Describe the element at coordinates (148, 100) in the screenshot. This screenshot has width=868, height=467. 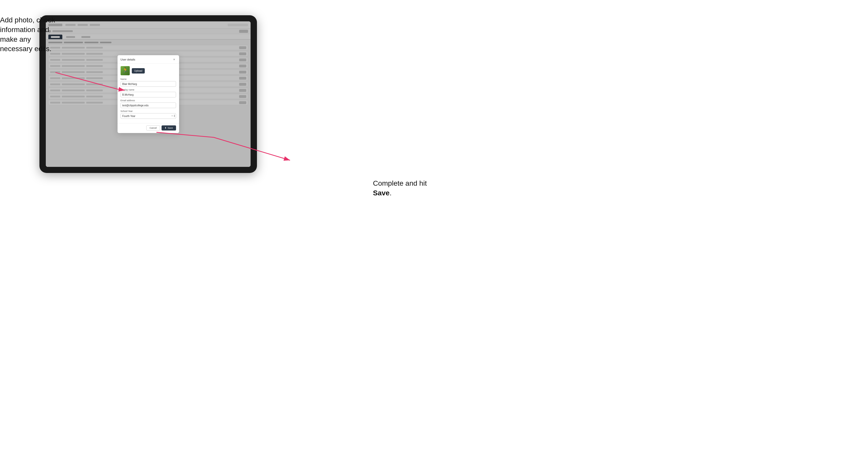
I see `email-label: Email address` at that location.